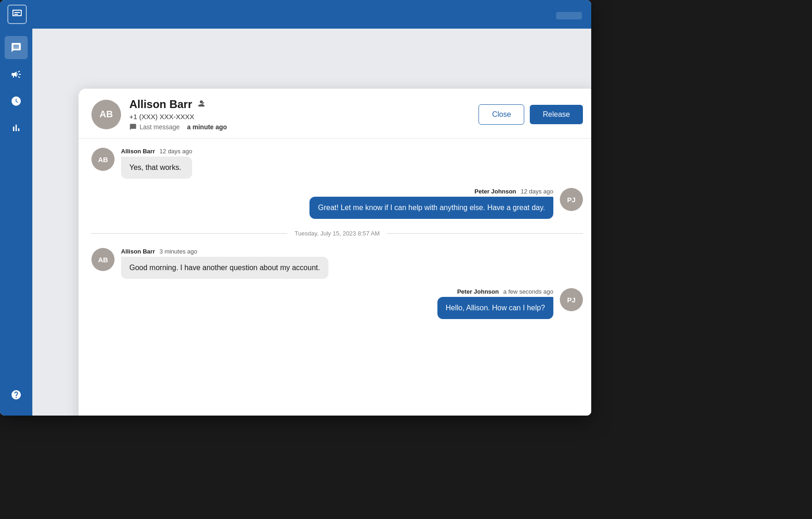 The image size is (812, 519). Describe the element at coordinates (16, 74) in the screenshot. I see `megaphone-icon` at that location.